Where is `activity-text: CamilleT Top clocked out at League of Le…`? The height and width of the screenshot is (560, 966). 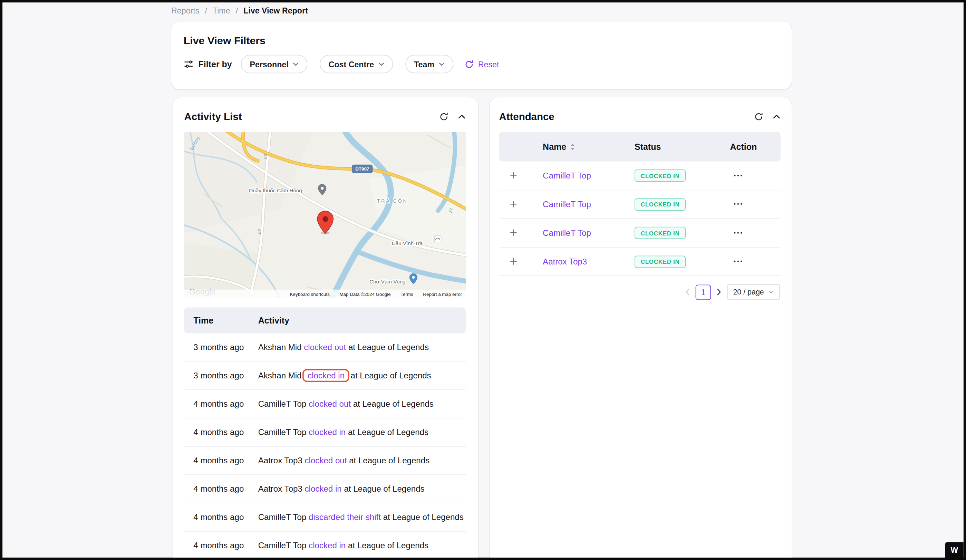 activity-text: CamilleT Top clocked out at League of Le… is located at coordinates (362, 404).